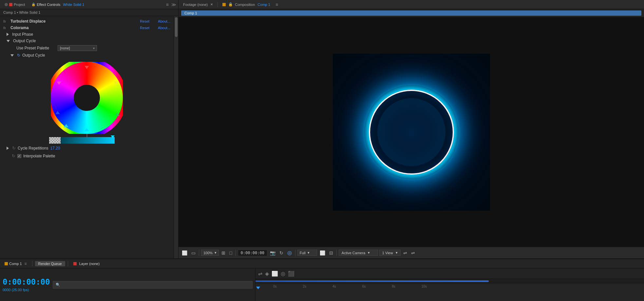 This screenshot has height=301, width=644. I want to click on refresh-btn: ↻, so click(281, 253).